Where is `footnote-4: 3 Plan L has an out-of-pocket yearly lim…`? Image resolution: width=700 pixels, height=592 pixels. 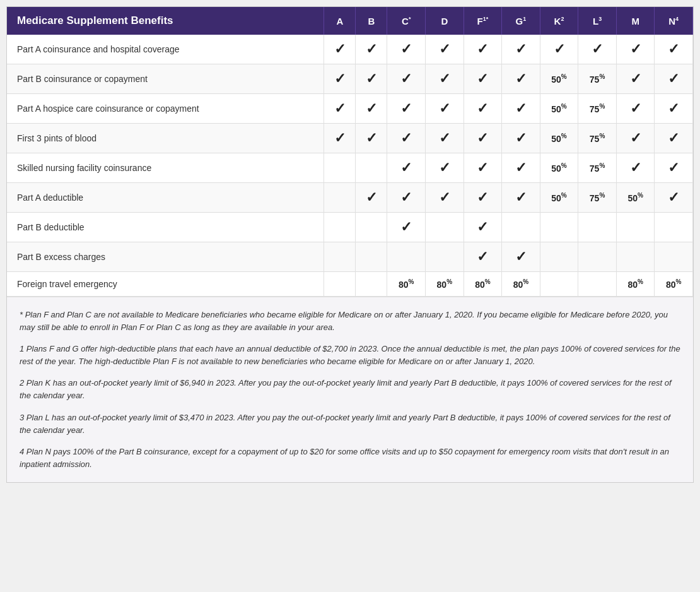 footnote-4: 3 Plan L has an out-of-pocket yearly lim… is located at coordinates (350, 424).